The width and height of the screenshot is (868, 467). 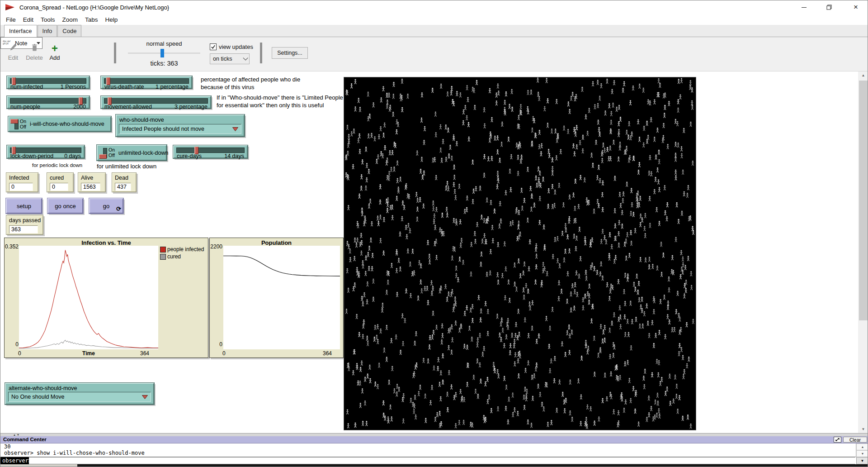 I want to click on y-min-label: 0, so click(x=216, y=344).